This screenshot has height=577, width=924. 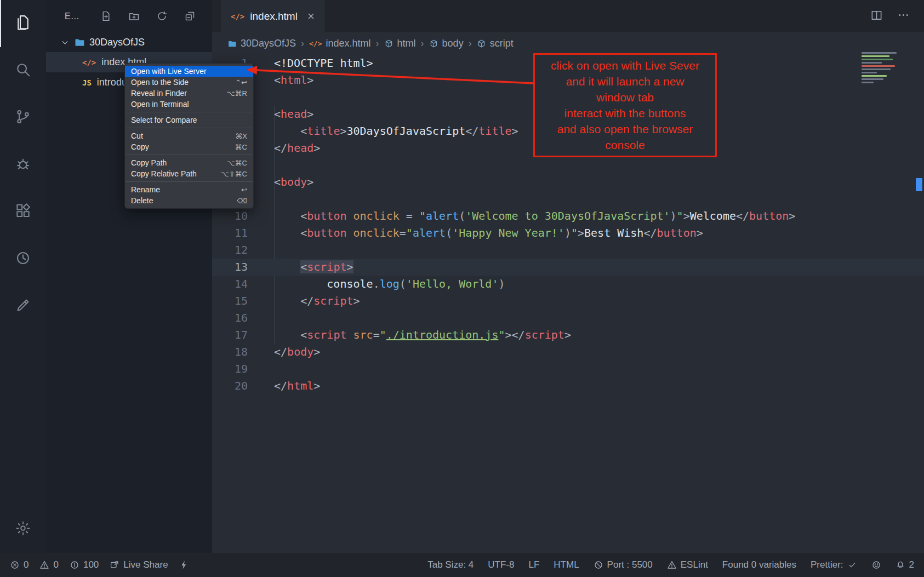 I want to click on status-eslint: ESLint, so click(x=687, y=565).